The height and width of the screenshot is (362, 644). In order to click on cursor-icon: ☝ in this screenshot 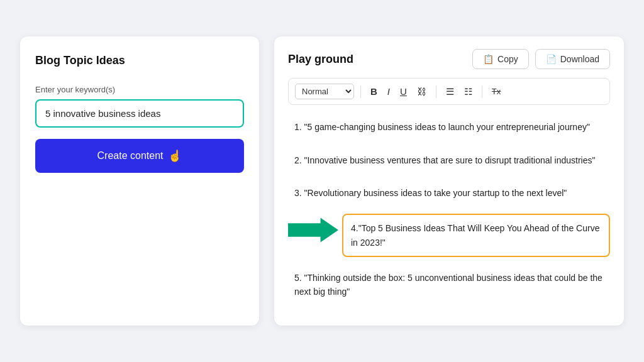, I will do `click(175, 156)`.